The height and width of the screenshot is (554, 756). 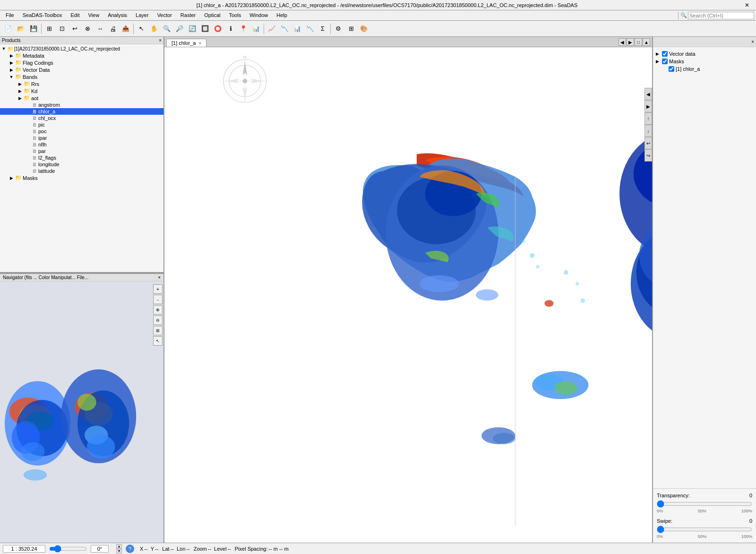 What do you see at coordinates (87, 29) in the screenshot?
I see `tb-export: ⊗` at bounding box center [87, 29].